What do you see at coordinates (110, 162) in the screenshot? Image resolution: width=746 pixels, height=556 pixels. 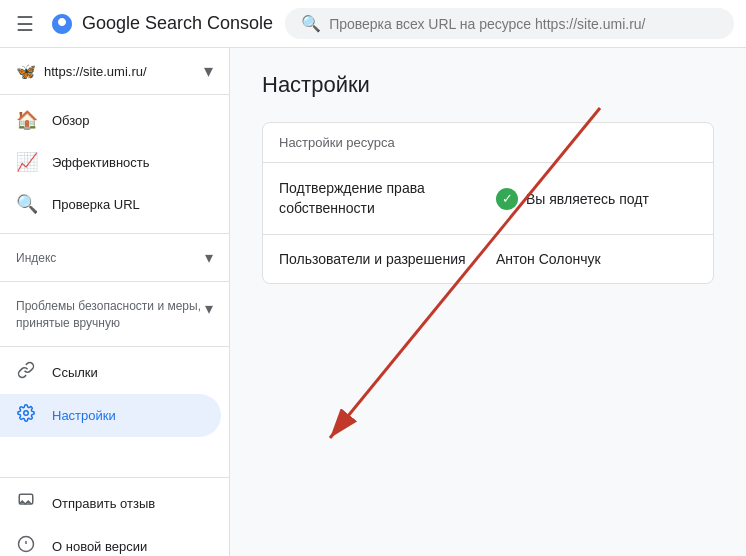 I see `sidebar-item-performance: 📈 Эффективность` at bounding box center [110, 162].